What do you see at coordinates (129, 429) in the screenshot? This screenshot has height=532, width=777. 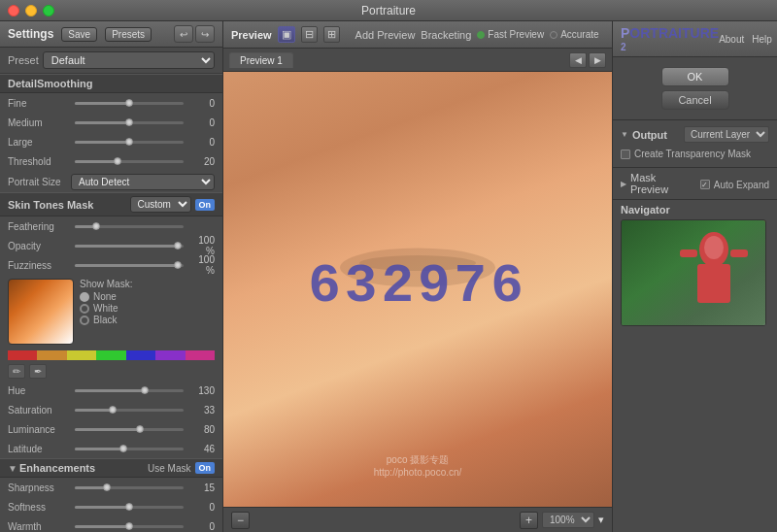 I see `luminance-slider` at bounding box center [129, 429].